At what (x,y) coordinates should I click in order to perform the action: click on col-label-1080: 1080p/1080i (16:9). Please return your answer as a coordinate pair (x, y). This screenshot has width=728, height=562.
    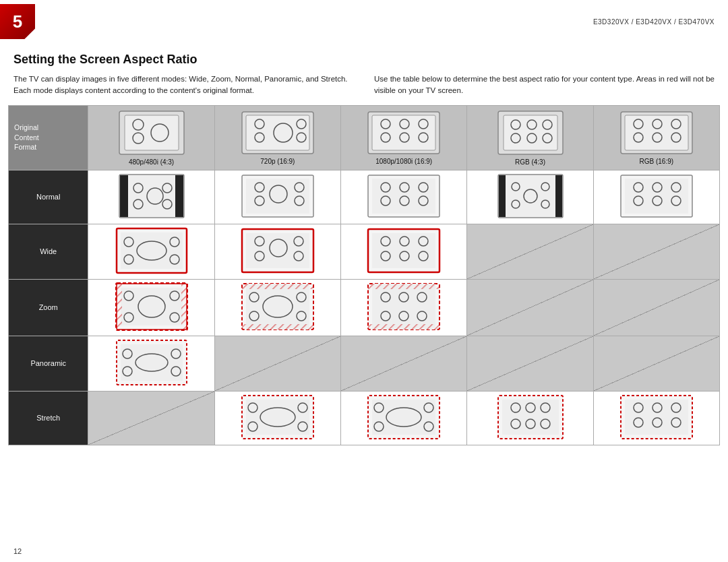
    Looking at the image, I should click on (404, 162).